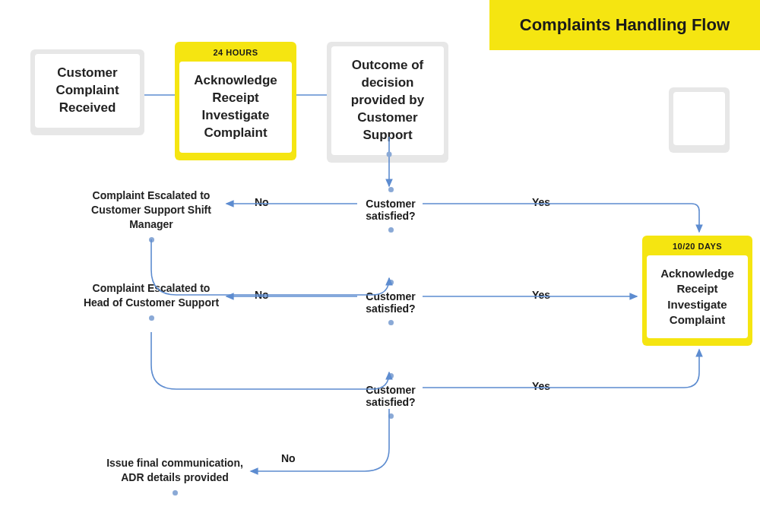 The image size is (760, 532). What do you see at coordinates (698, 290) in the screenshot?
I see `card-acknowledge-10-20-days: 10/20 DAYS Acknowledge Receipt Investiga…` at bounding box center [698, 290].